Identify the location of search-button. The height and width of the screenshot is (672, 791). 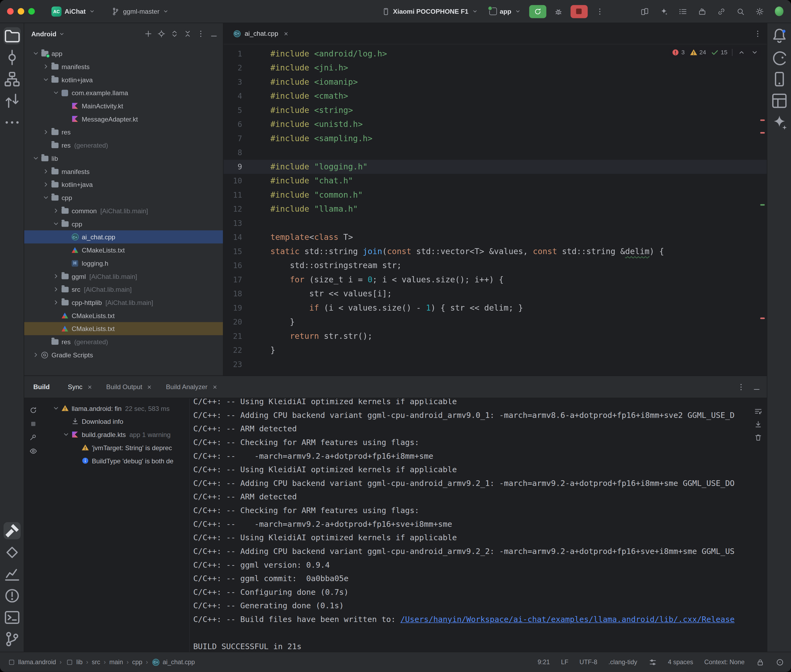
(740, 11).